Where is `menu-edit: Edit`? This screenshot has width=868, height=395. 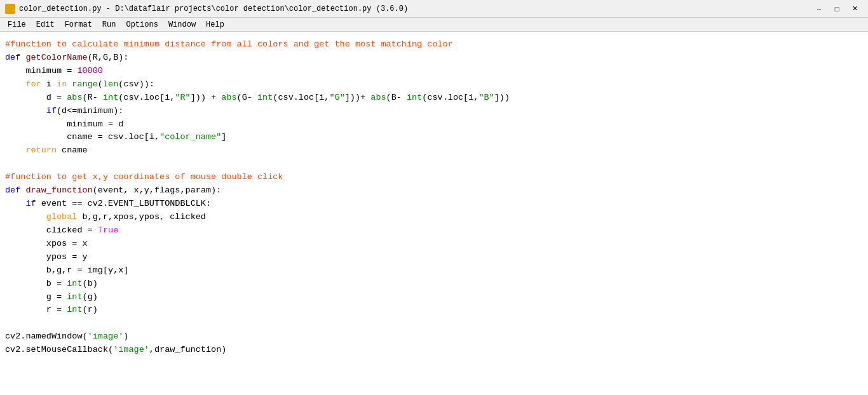
menu-edit: Edit is located at coordinates (46, 25).